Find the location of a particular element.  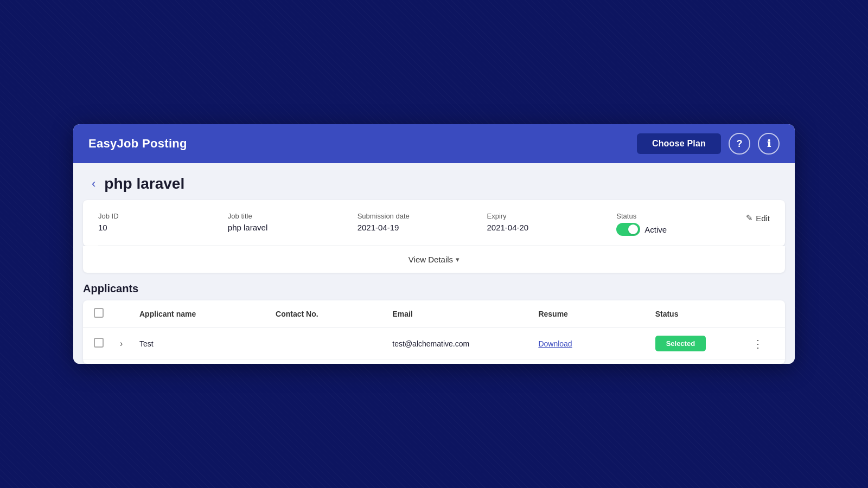

edit-button: ✎ Edit is located at coordinates (758, 217).